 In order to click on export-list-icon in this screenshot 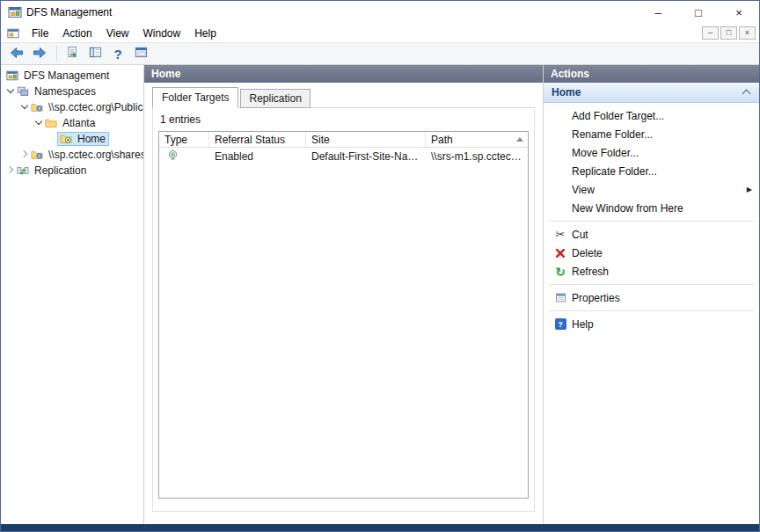, I will do `click(72, 54)`.